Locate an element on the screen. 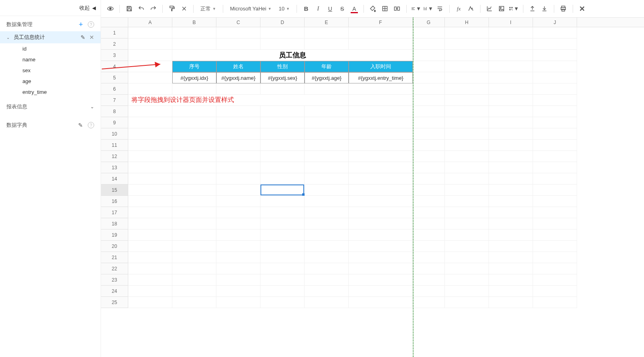 The image size is (644, 357). align-h-button: ▼ is located at coordinates (416, 9).